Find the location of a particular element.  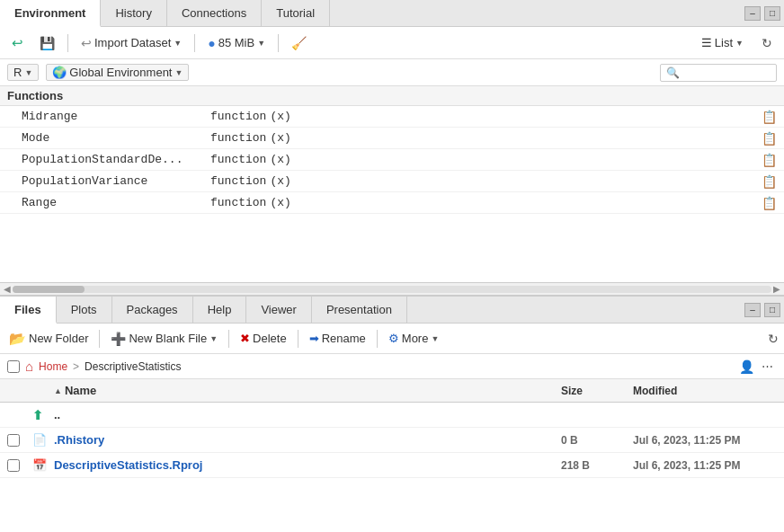

function-name-popstddev: PopulationStandardDe... is located at coordinates (116, 160).